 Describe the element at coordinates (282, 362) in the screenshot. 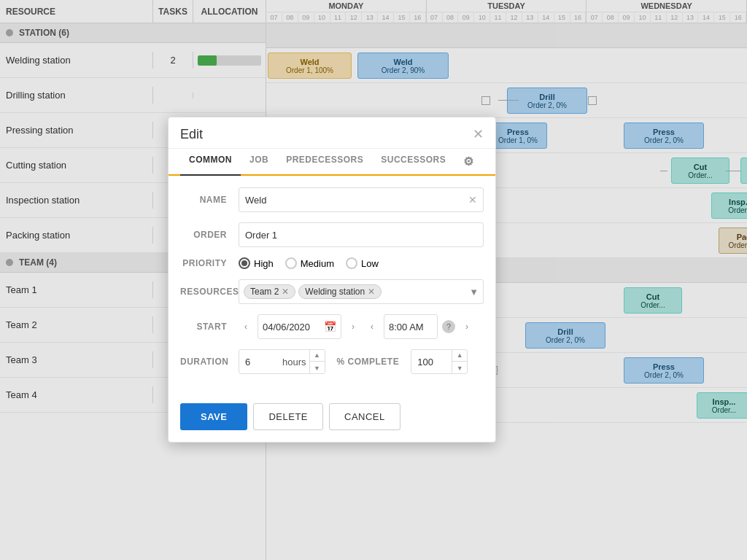

I see `duration-spinner: hours ▲ ▼` at that location.